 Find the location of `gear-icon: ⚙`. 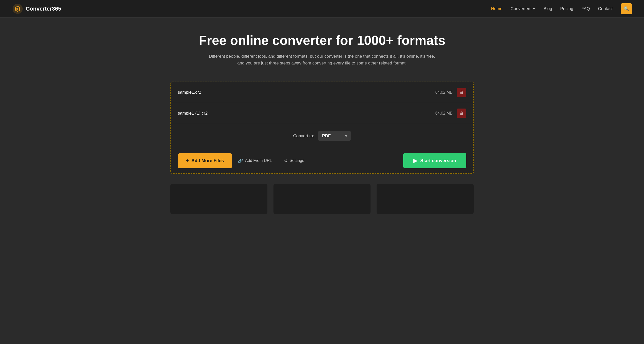

gear-icon: ⚙ is located at coordinates (286, 161).